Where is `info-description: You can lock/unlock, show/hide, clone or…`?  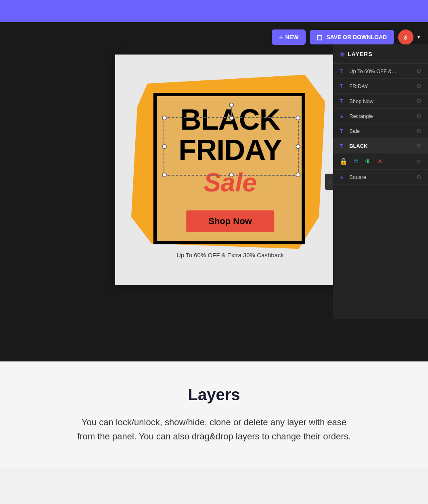
info-description: You can lock/unlock, show/hide, clone or… is located at coordinates (214, 429).